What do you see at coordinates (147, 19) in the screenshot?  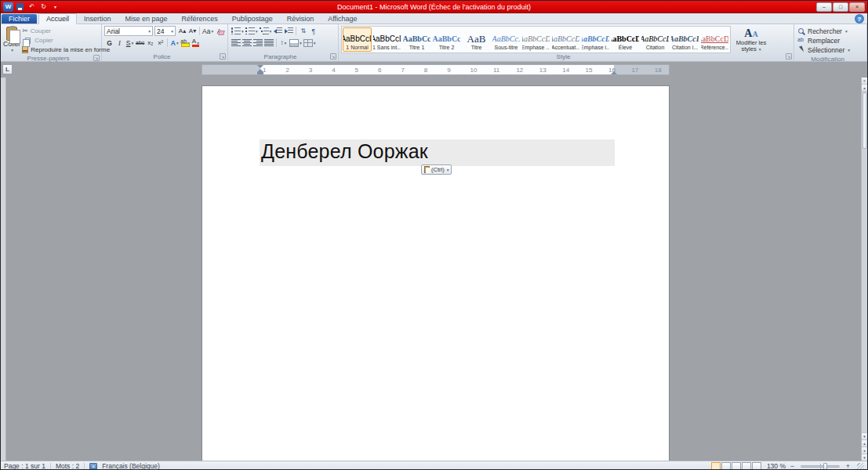 I see `tab-mise-en-page: Mise en page` at bounding box center [147, 19].